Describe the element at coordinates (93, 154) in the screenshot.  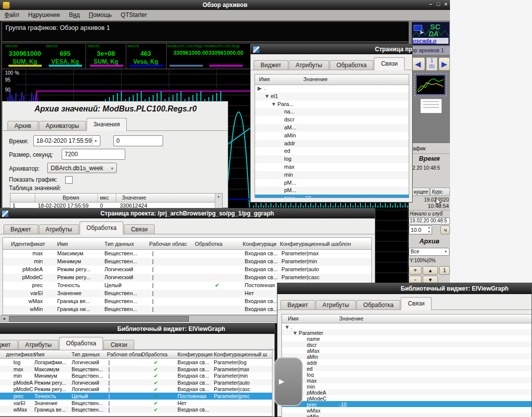
I see `size-input: 7200` at that location.